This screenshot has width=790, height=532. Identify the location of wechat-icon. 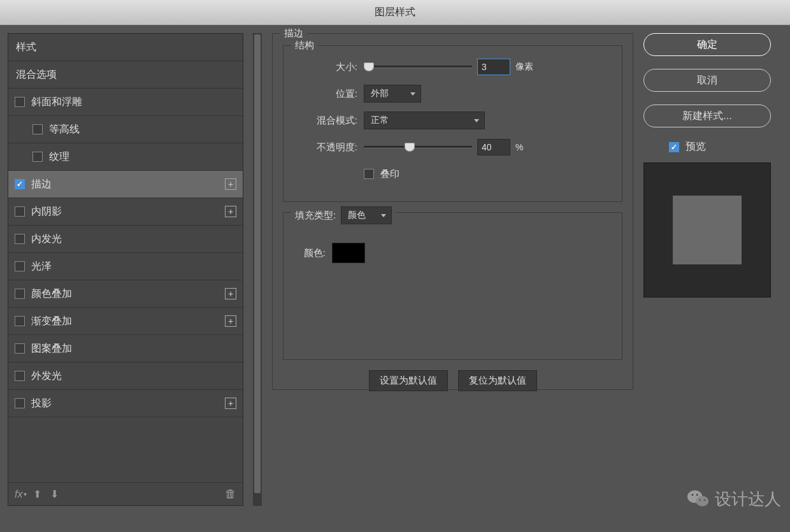
(698, 499).